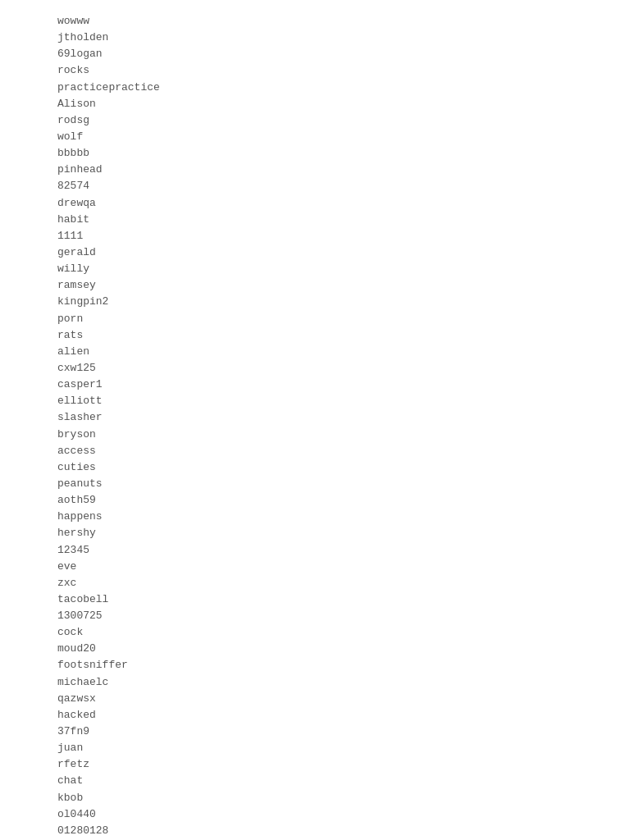 This screenshot has height=840, width=630. I want to click on list-item: hacked, so click(315, 715).